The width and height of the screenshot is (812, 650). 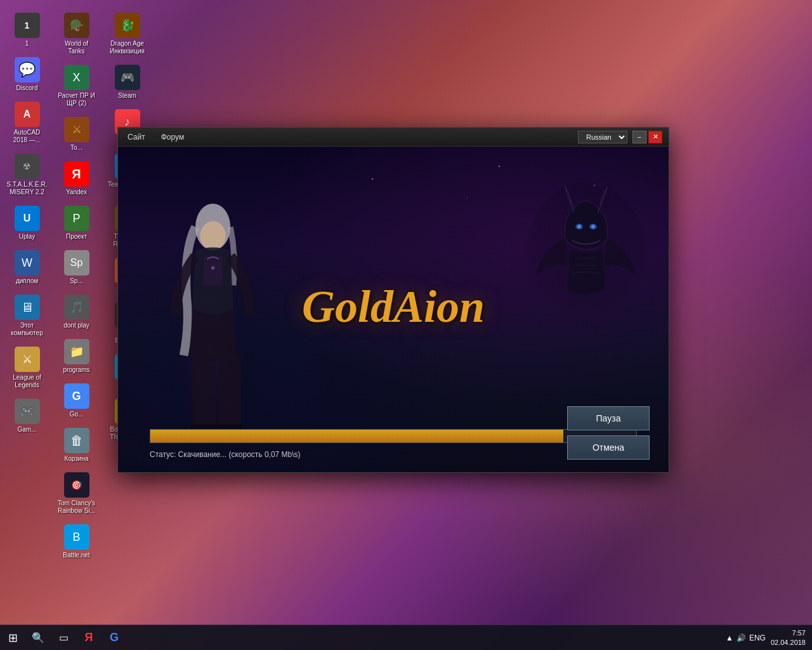 I want to click on start-button: ⊞, so click(x=13, y=638).